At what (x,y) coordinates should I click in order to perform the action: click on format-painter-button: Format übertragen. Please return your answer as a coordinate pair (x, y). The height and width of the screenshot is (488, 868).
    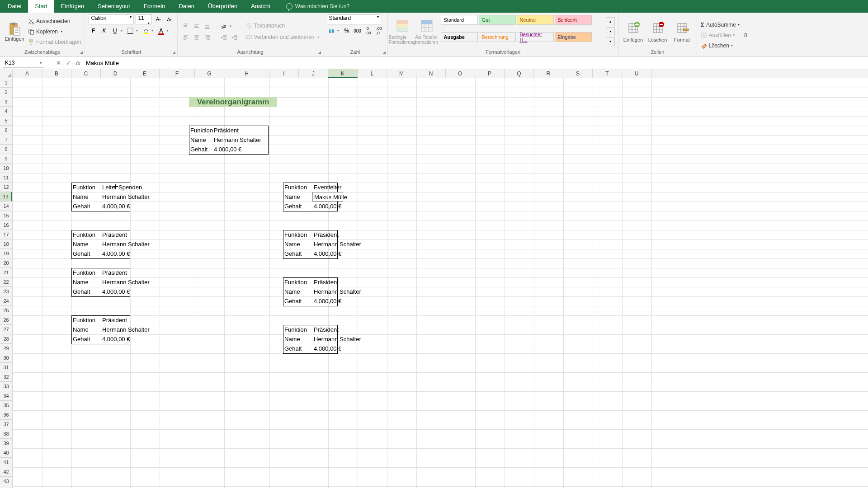
    Looking at the image, I should click on (54, 42).